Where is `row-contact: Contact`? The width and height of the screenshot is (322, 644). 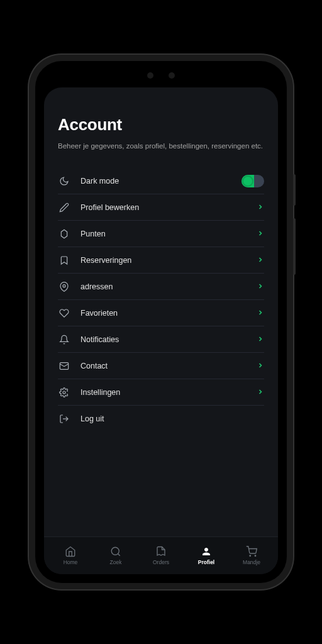
row-contact: Contact is located at coordinates (161, 366).